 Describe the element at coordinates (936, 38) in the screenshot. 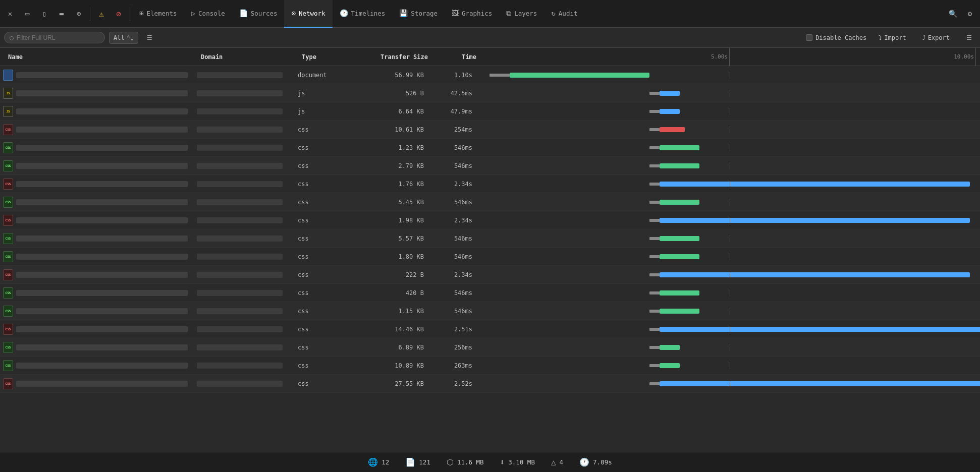

I see `export-button: ⤴ Export` at that location.